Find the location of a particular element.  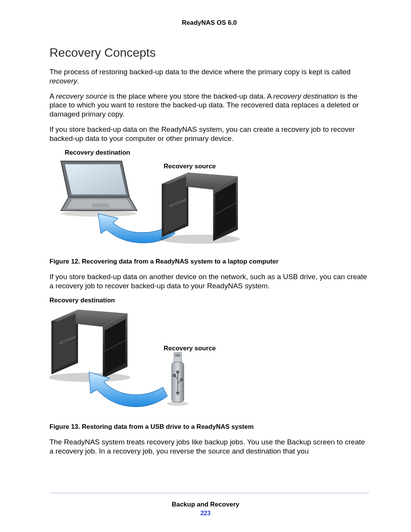

paragraph-4: If you store backed-up data on another d… is located at coordinates (209, 281).